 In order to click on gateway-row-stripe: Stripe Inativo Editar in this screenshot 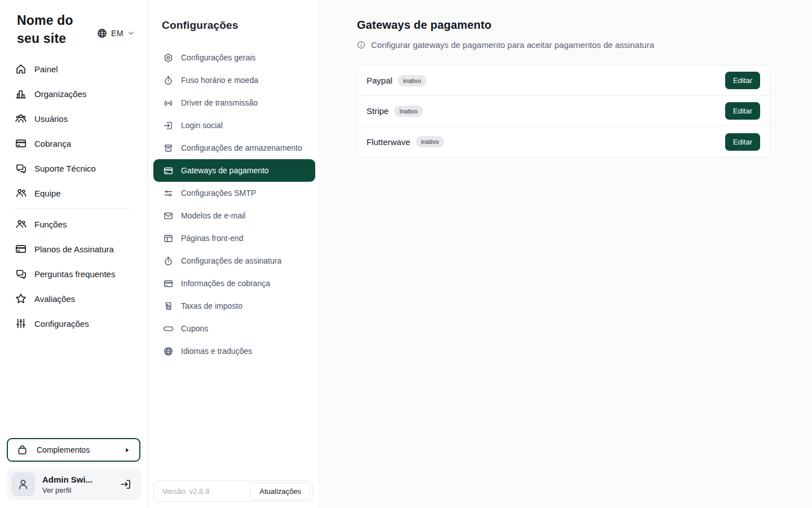, I will do `click(563, 111)`.